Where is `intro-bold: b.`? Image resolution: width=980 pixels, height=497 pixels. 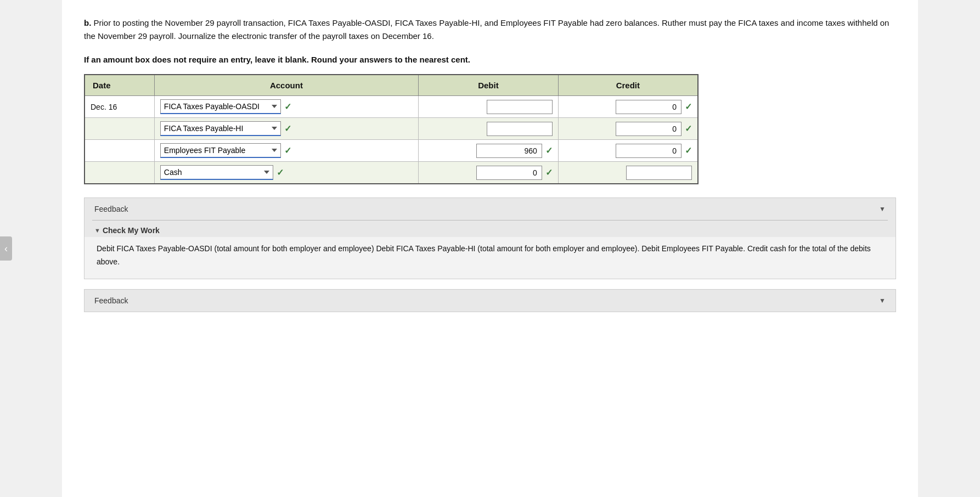 intro-bold: b. is located at coordinates (88, 23).